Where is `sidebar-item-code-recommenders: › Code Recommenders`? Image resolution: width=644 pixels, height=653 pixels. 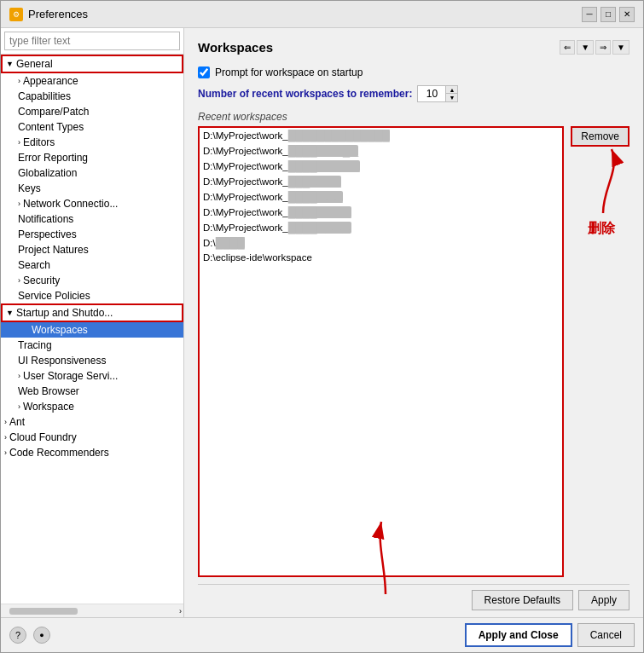 sidebar-item-code-recommenders: › Code Recommenders is located at coordinates (92, 453).